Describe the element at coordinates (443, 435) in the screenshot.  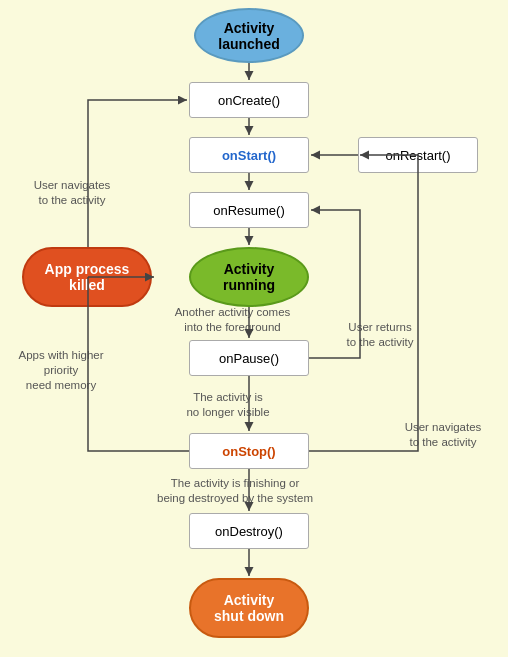
I see `user-navigates-to2-label: User navigates to the activity` at that location.